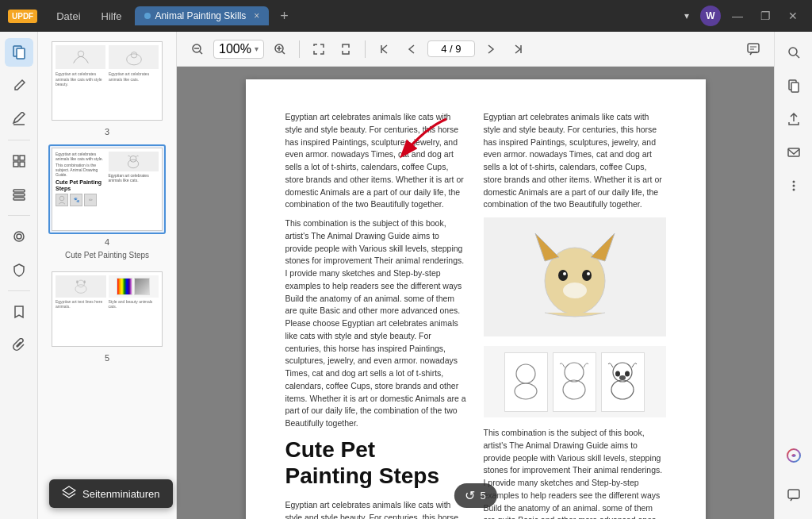 Image resolution: width=812 pixels, height=519 pixels. What do you see at coordinates (107, 202) in the screenshot?
I see `thumbnail-page-4: Egyptian art celebrates animals like cat…` at bounding box center [107, 202].